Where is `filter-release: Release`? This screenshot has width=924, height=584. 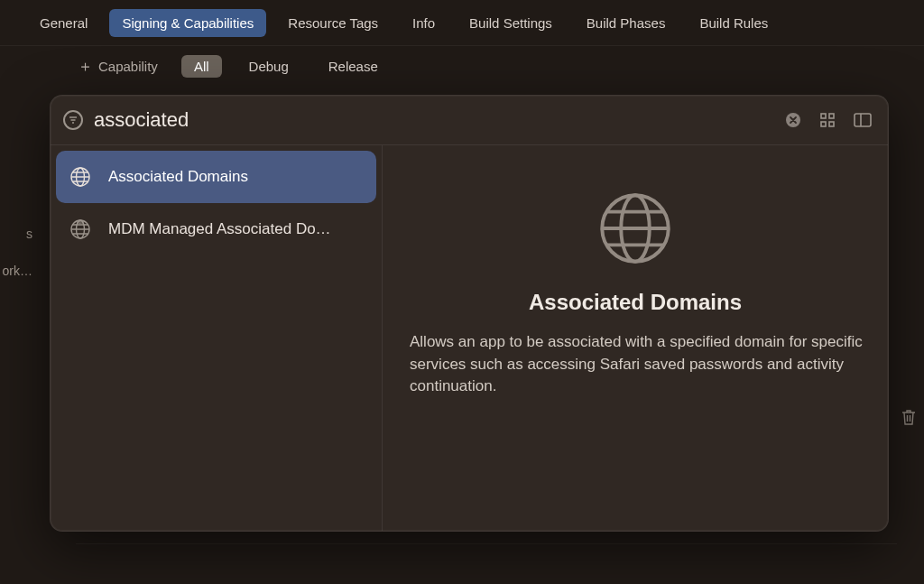 filter-release: Release is located at coordinates (354, 67).